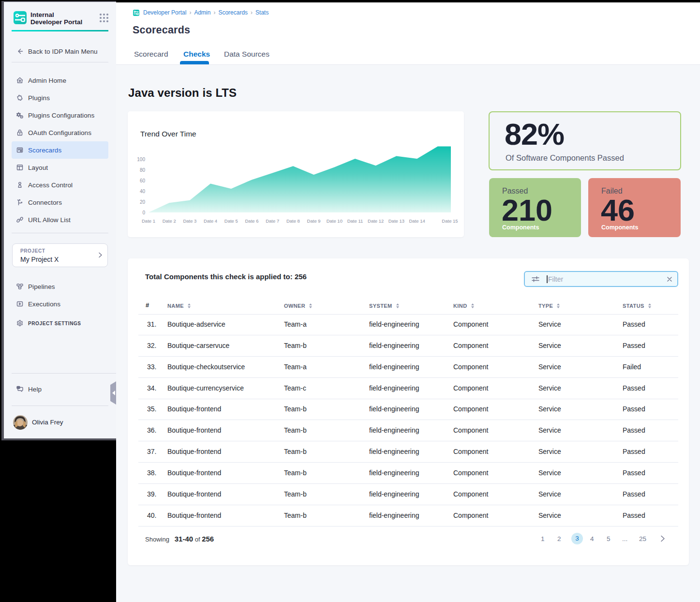  What do you see at coordinates (375, 221) in the screenshot?
I see `svg-text: Date 12` at bounding box center [375, 221].